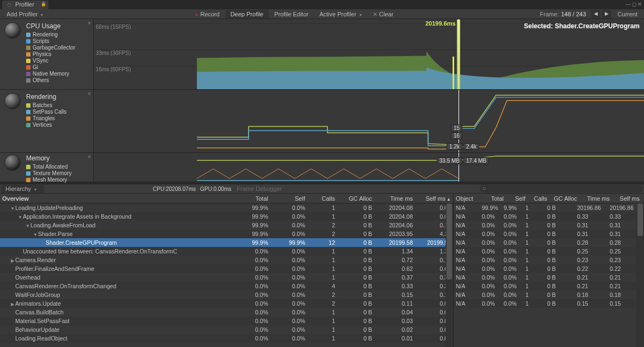 Image resolution: width=644 pixels, height=347 pixels. Describe the element at coordinates (226, 338) in the screenshot. I see `table-row: Loading.ReadObject0.0%0.0%10 B0.010.01` at that location.